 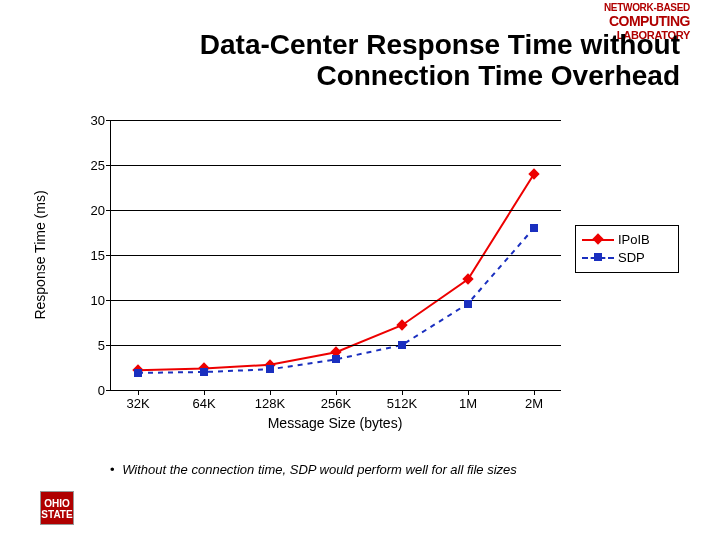 What do you see at coordinates (632, 258) in the screenshot?
I see `legend-label-sdp: SDP` at bounding box center [632, 258].